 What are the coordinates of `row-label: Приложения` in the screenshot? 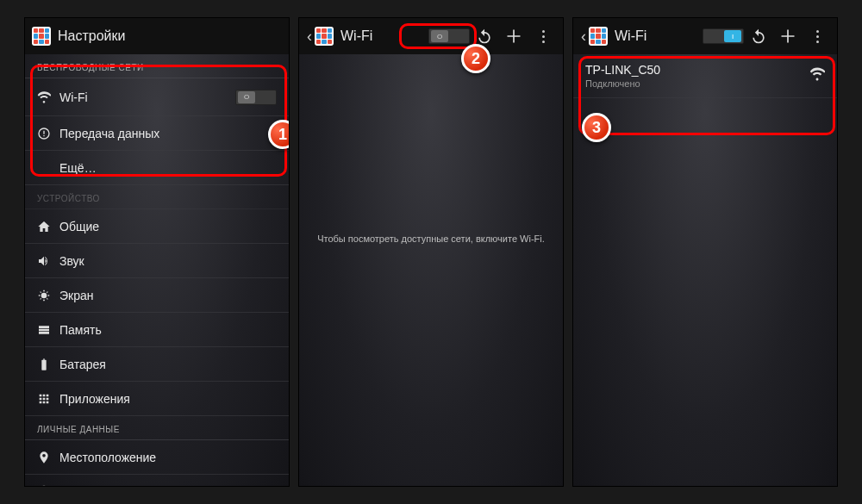 It's located at (168, 399).